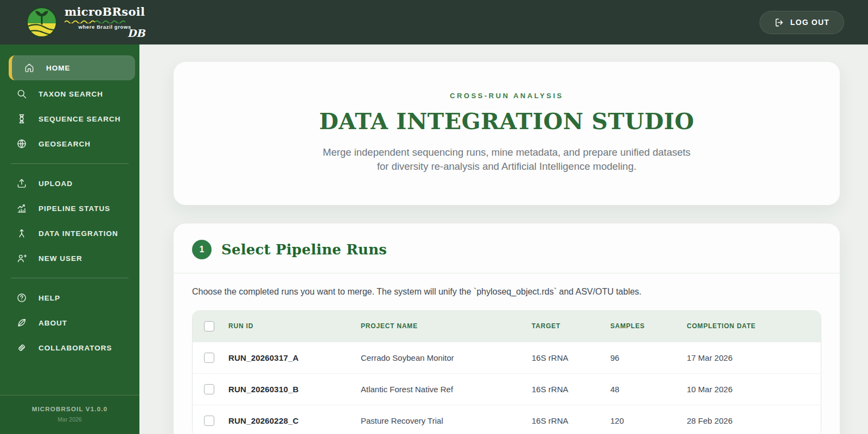 The image size is (868, 434). What do you see at coordinates (437, 358) in the screenshot?
I see `project-cell: Cerrado Soybean Monitor` at bounding box center [437, 358].